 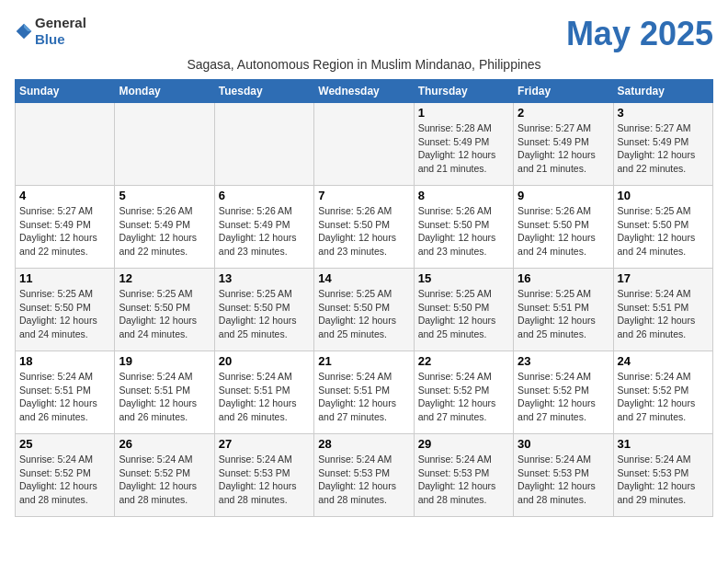 I want to click on calendar-cell: 11Sunrise: 5:25 AMSunset: 5:50 PMDayligh…, so click(x=65, y=310).